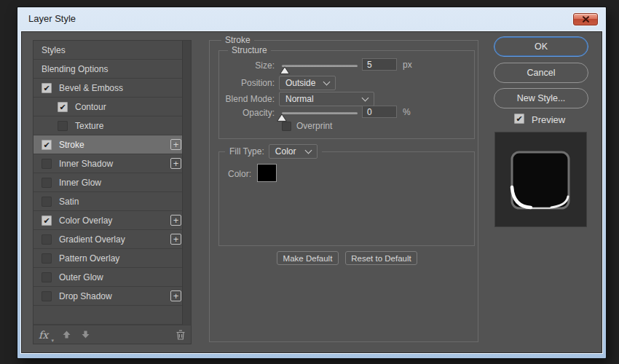 This screenshot has height=364, width=619. I want to click on fx-menu-button: fx ▾, so click(45, 335).